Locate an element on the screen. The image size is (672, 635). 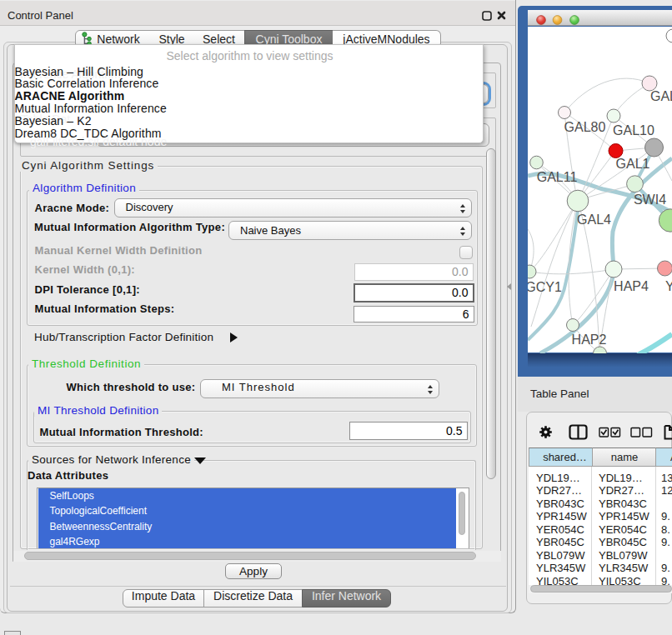
svg-text: YJ is located at coordinates (669, 287).